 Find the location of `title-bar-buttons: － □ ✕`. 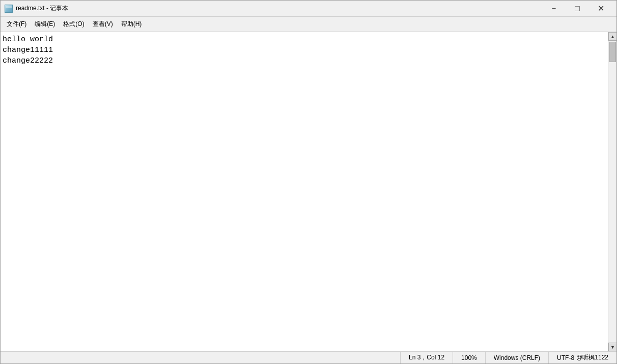

title-bar-buttons: － □ ✕ is located at coordinates (577, 9).